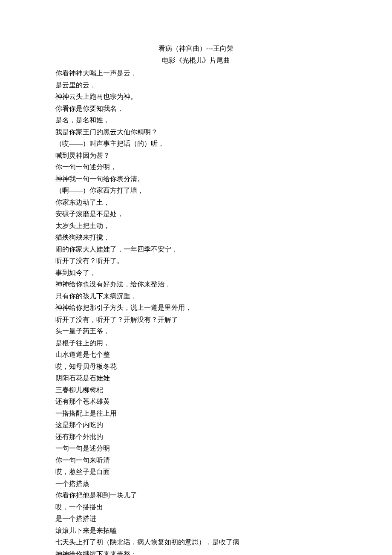 Image resolution: width=392 pixels, height=555 pixels. What do you see at coordinates (196, 179) in the screenshot?
I see `lyric-line: 神神我一句一句给你表分清。` at bounding box center [196, 179].